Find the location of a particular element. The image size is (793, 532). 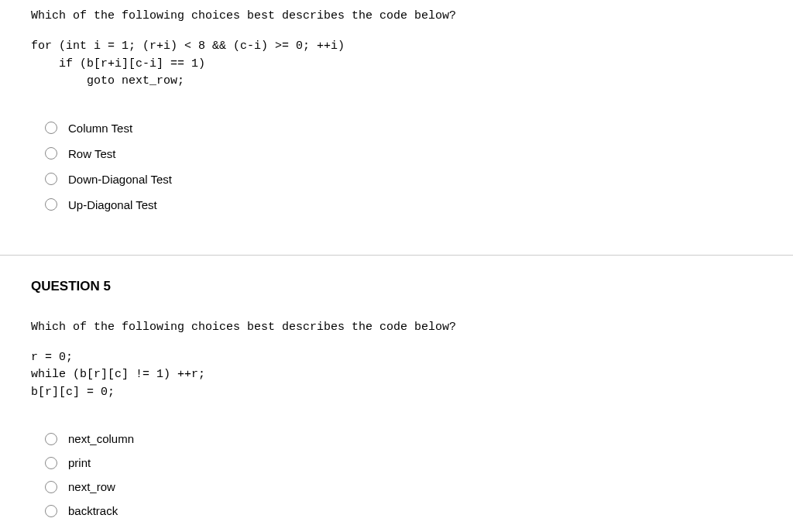

option-row: next_column is located at coordinates (403, 438).